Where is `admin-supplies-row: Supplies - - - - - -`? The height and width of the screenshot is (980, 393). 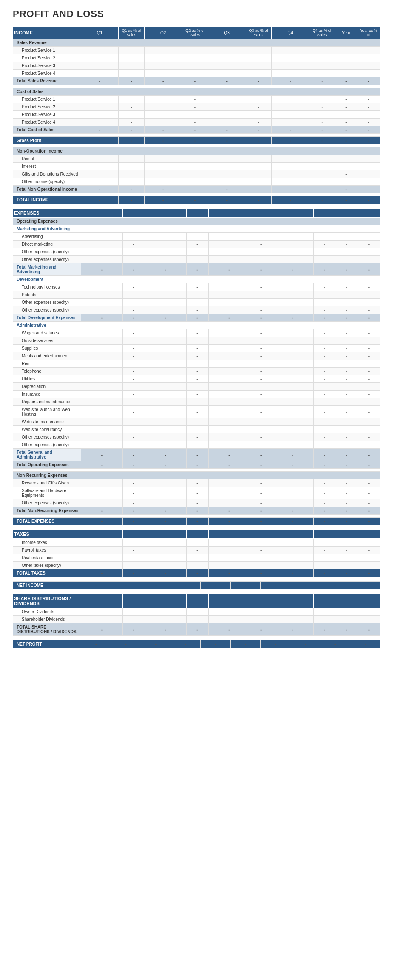
admin-supplies-row: Supplies - - - - - - is located at coordinates (196, 348).